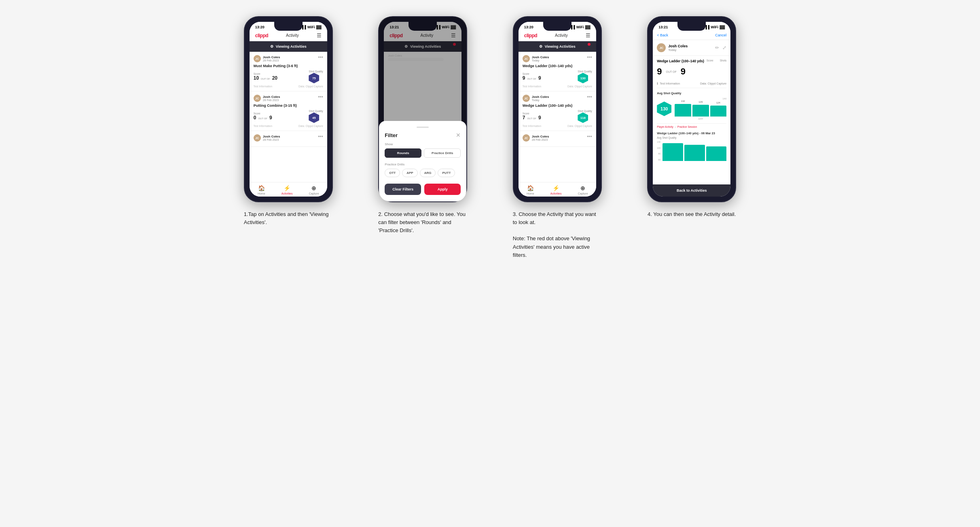  What do you see at coordinates (314, 188) in the screenshot?
I see `capture-icon-1: ⊕` at bounding box center [314, 188].